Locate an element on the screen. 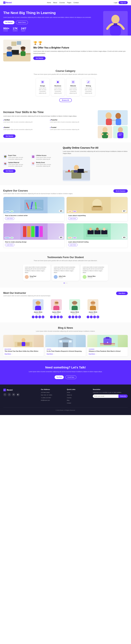  instructor-4-name: James Wick is located at coordinates (93, 312).